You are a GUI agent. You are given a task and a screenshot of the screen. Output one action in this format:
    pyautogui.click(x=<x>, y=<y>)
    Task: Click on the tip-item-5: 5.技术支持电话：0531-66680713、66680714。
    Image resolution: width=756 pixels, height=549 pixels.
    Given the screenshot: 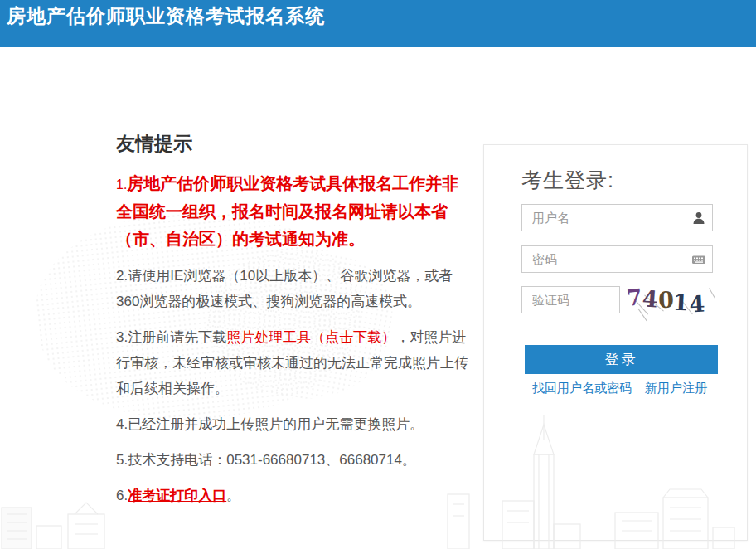 What is the action you would take?
    pyautogui.click(x=294, y=459)
    